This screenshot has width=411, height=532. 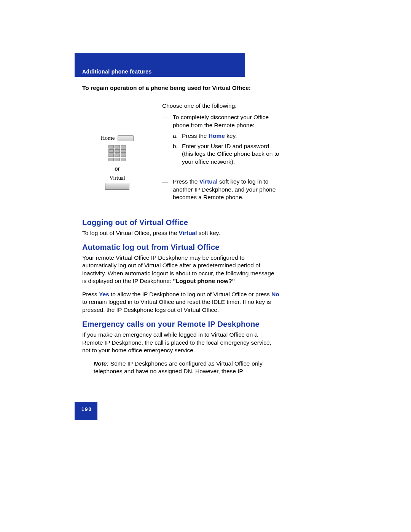 I want to click on keypad-icon, so click(x=117, y=154).